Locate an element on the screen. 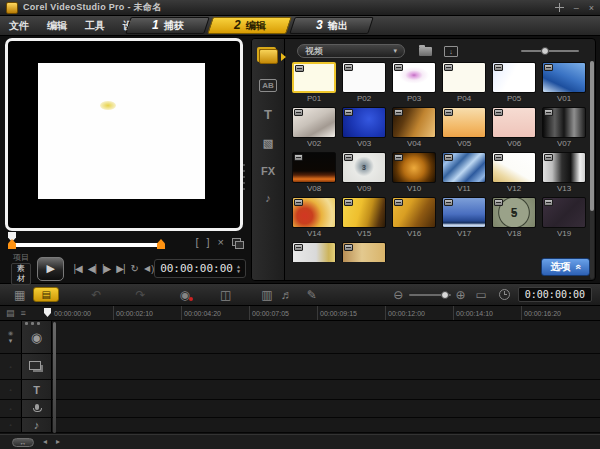 This screenshot has width=600, height=449. options-button: 选项 « is located at coordinates (566, 267).